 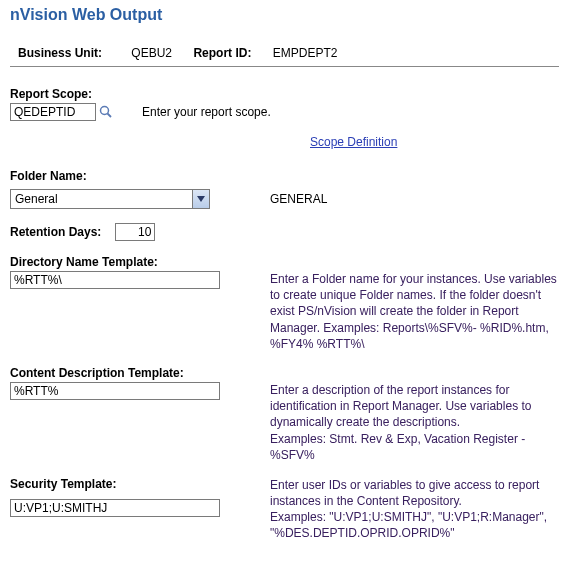 What do you see at coordinates (135, 232) in the screenshot?
I see `retention-days-input` at bounding box center [135, 232].